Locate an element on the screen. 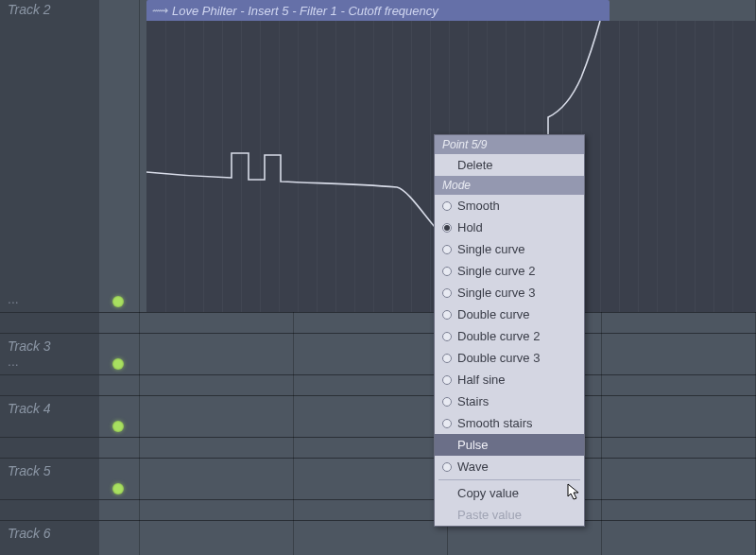 The height and width of the screenshot is (555, 756). menu-item-delete: Delete is located at coordinates (509, 165).